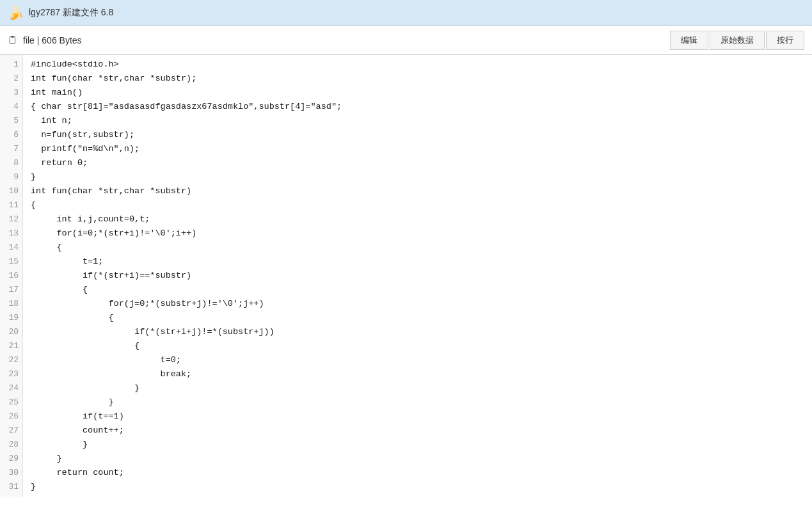 The image size is (812, 510). What do you see at coordinates (12, 473) in the screenshot?
I see `line-number: 30` at bounding box center [12, 473].